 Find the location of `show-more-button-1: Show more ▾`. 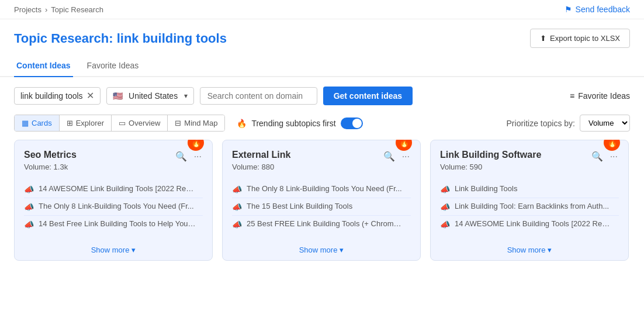

show-more-button-1: Show more ▾ is located at coordinates (113, 250).